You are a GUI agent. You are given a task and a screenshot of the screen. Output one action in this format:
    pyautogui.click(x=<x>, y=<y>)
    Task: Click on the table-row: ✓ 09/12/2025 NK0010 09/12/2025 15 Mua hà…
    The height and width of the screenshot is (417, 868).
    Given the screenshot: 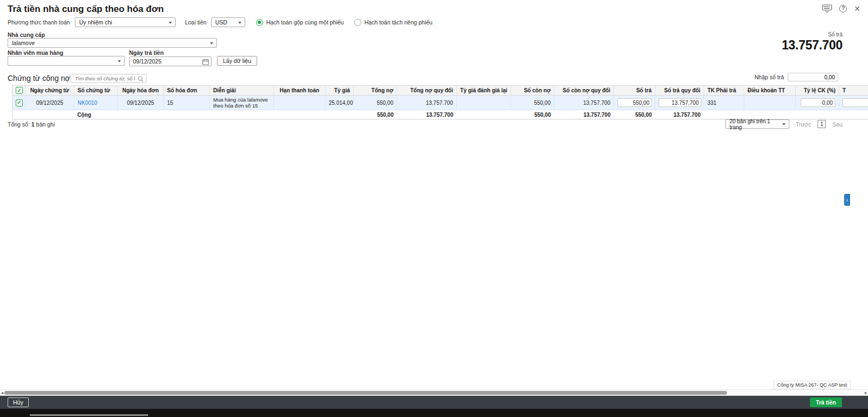 What is the action you would take?
    pyautogui.click(x=441, y=103)
    